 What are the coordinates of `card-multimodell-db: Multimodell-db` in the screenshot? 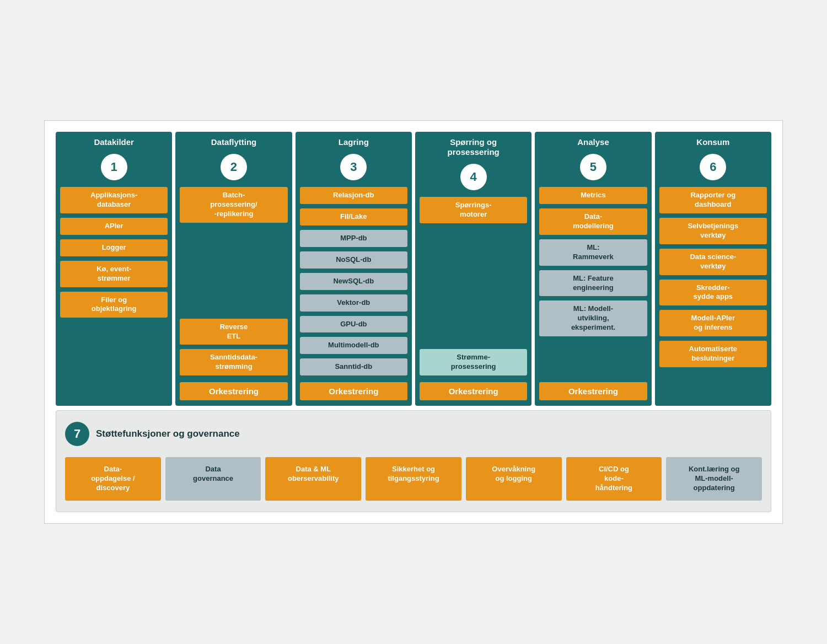 It's located at (354, 345).